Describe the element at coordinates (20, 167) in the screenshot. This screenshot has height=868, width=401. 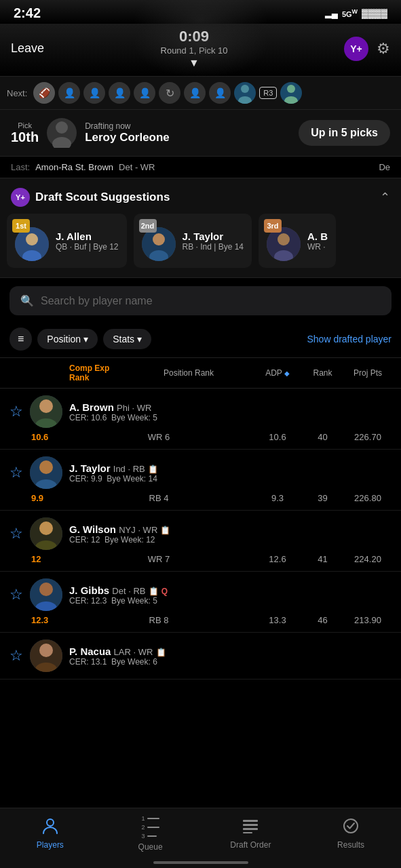
I see `last-label: Last:` at that location.